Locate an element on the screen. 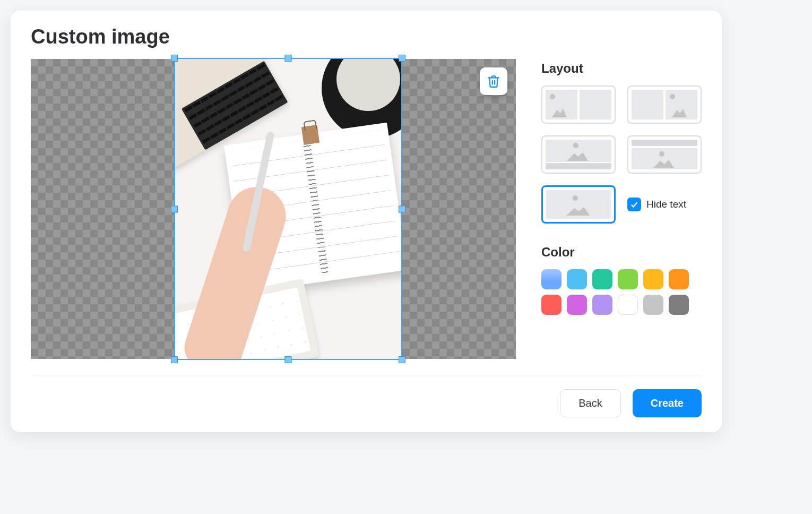 This screenshot has width=812, height=514. resize-handle-tr is located at coordinates (402, 58).